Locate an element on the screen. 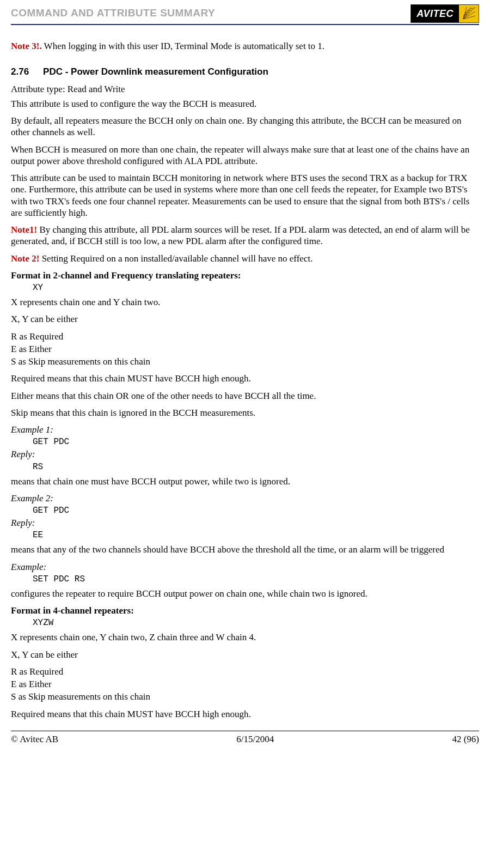 This screenshot has height=868, width=490. example-1-meaning: means that chain one must have BCCH outp… is located at coordinates (245, 482).